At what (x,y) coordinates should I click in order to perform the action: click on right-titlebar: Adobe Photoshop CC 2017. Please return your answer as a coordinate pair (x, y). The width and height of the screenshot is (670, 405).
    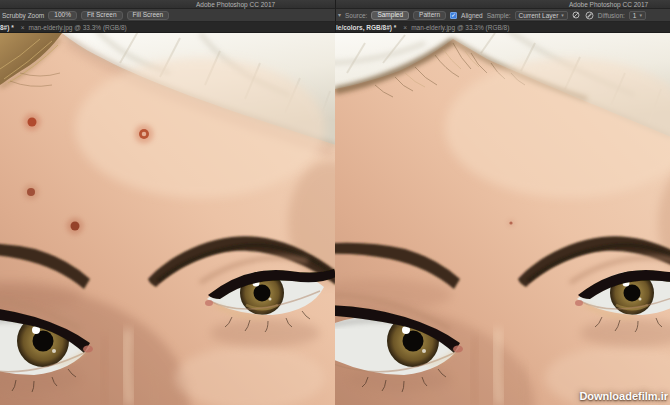
    Looking at the image, I should click on (502, 4).